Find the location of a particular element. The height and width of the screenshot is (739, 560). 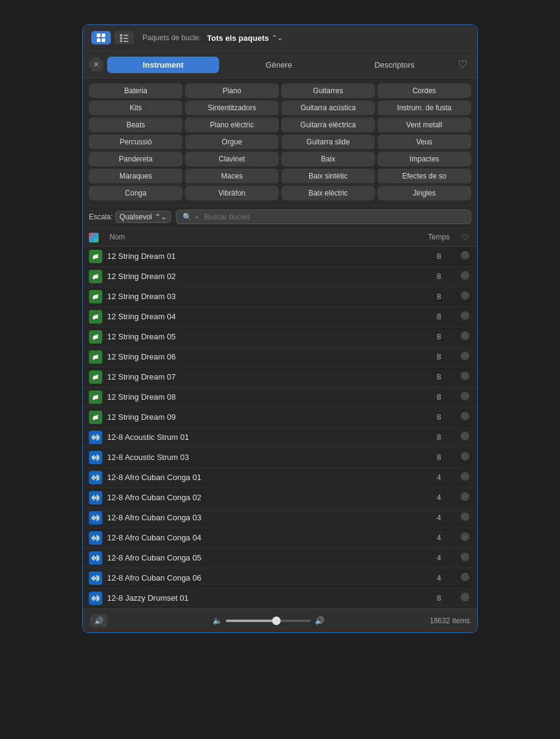

category-button: Guitarra acústica is located at coordinates (328, 108).